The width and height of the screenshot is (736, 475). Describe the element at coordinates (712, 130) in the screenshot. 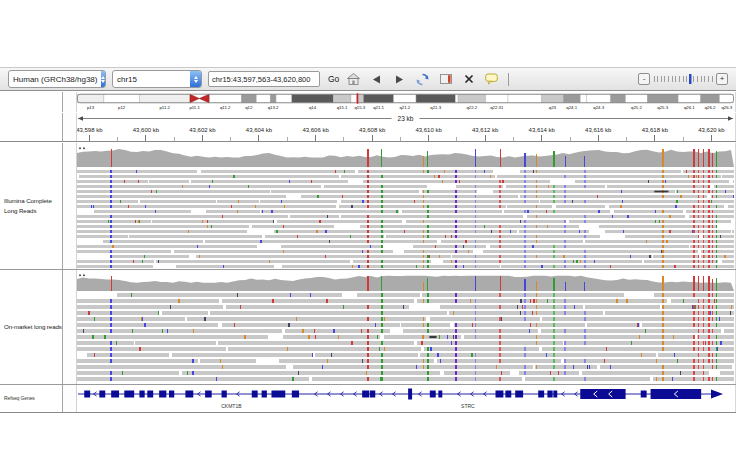

I see `svg-text: 43,620 kb` at that location.